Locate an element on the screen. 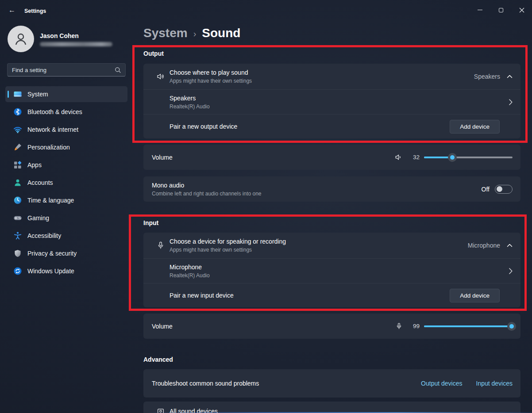  sidebar-item-label: Privacy & security is located at coordinates (52, 253).